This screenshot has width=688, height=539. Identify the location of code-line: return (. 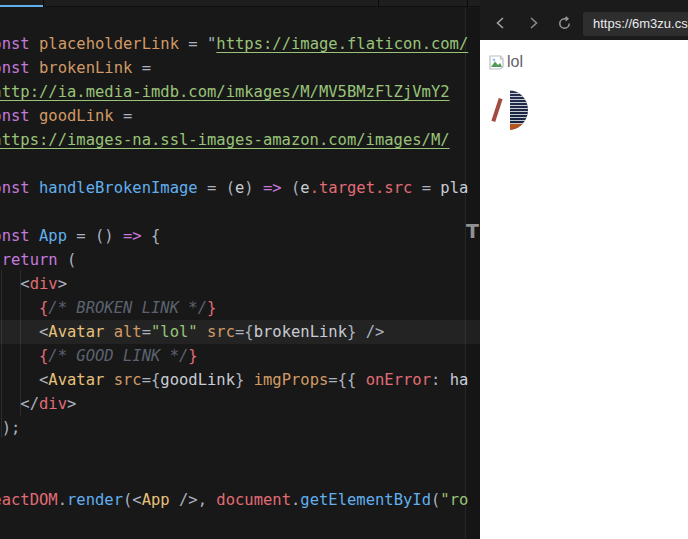
(240, 260).